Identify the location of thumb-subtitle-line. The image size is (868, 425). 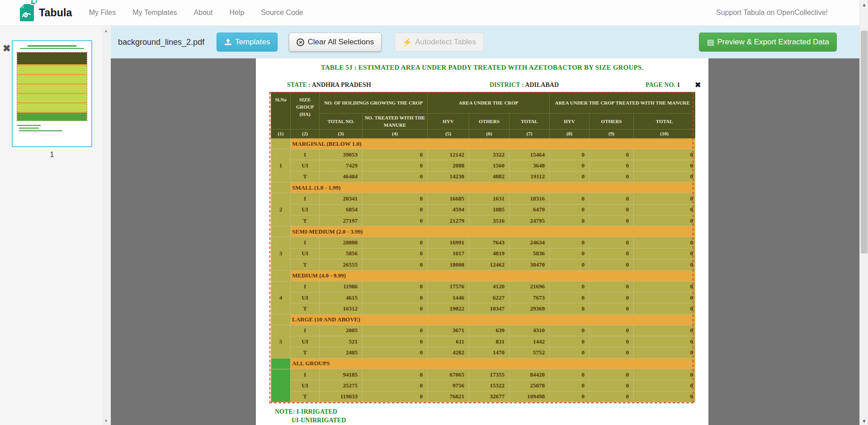
(52, 48).